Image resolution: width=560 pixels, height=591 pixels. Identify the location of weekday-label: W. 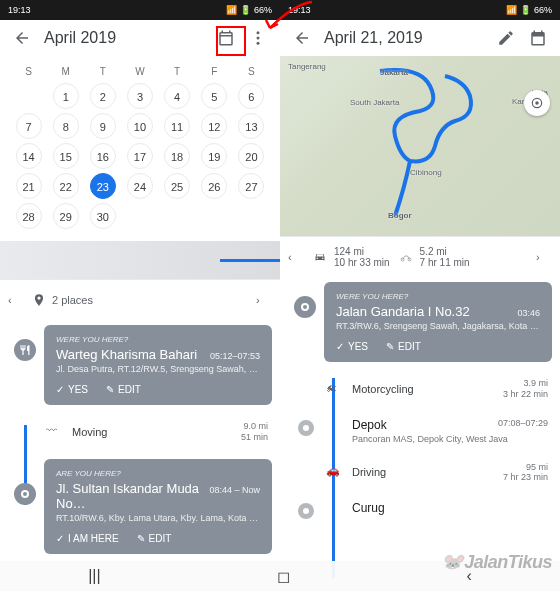
(140, 72).